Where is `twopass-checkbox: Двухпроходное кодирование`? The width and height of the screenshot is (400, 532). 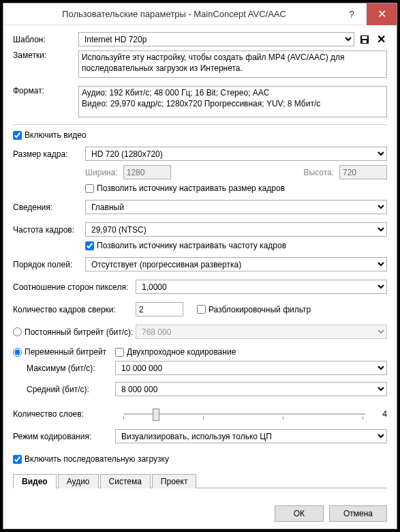
twopass-checkbox: Двухпроходное кодирование is located at coordinates (176, 352).